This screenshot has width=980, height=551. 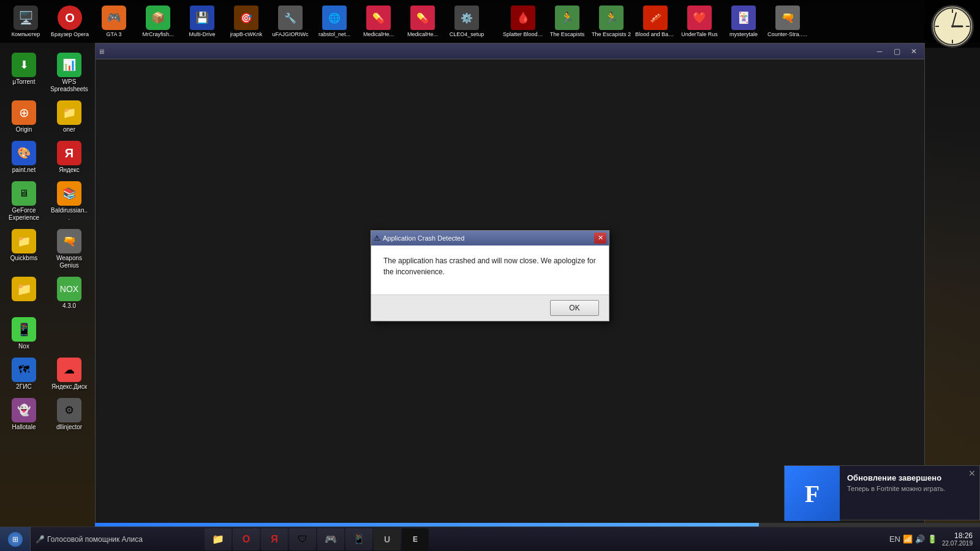 What do you see at coordinates (972, 473) in the screenshot?
I see `fortnite-close-button: ✕` at bounding box center [972, 473].